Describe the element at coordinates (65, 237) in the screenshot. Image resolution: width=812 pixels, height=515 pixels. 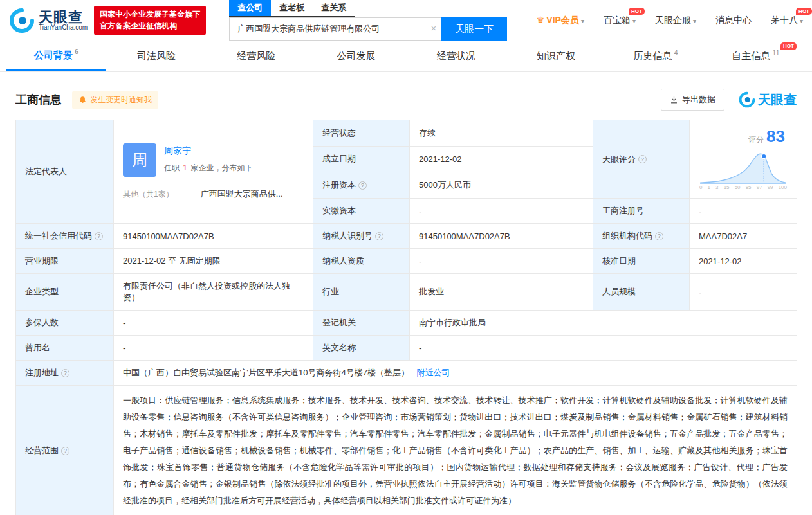
I see `field-label-credit-code: 统一社会信用代码?` at that location.